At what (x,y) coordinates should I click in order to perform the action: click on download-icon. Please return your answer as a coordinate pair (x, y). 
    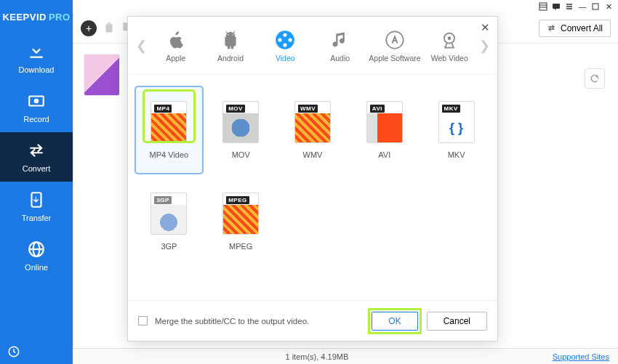
    Looking at the image, I should click on (36, 52).